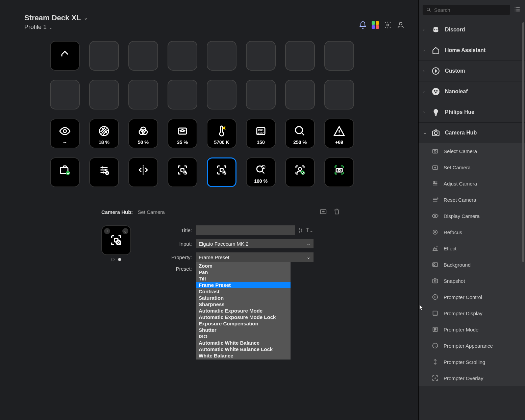  What do you see at coordinates (243, 272) in the screenshot?
I see `dropdown-option: Pan` at bounding box center [243, 272].